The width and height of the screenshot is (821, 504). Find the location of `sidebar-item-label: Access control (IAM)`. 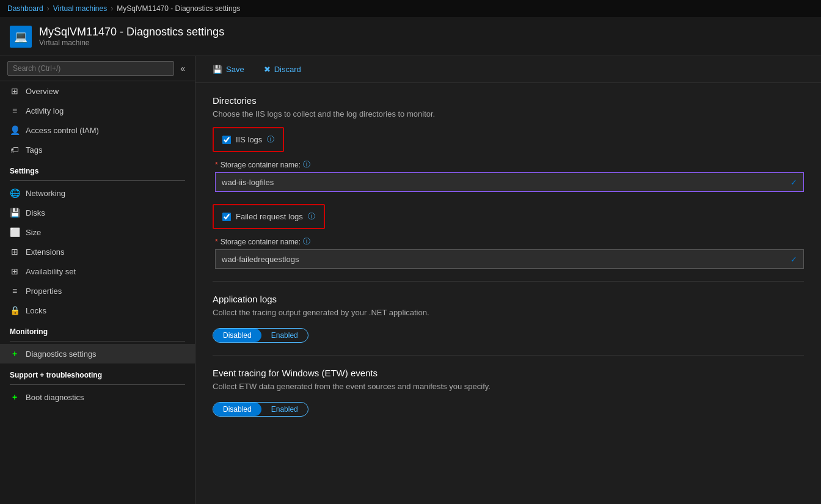

sidebar-item-label: Access control (IAM) is located at coordinates (62, 131).